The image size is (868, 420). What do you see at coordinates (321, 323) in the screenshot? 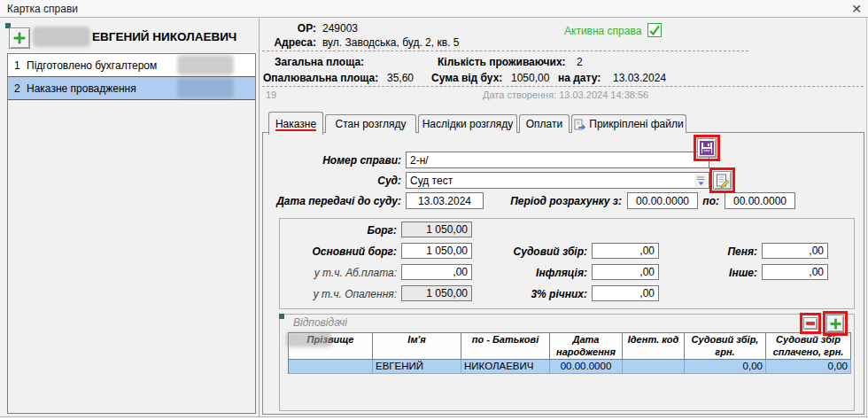
I see `respondents-title: Відповідачі` at bounding box center [321, 323].